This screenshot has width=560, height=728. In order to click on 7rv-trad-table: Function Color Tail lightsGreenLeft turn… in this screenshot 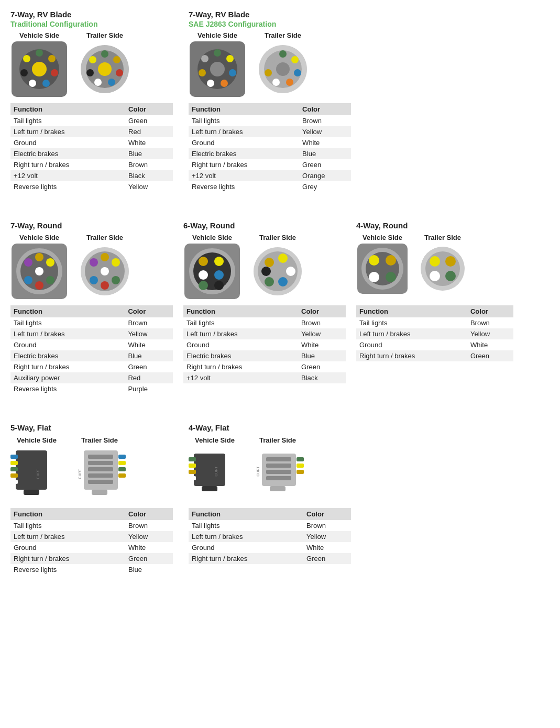, I will do `click(92, 148)`.